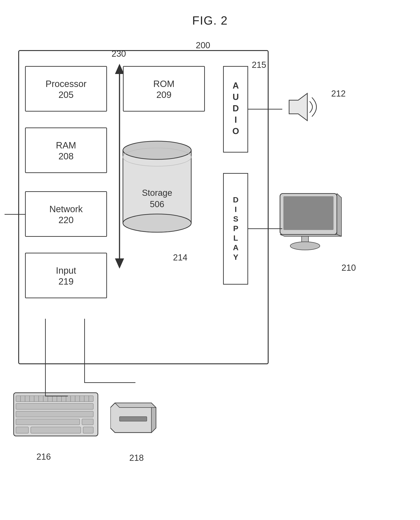  I want to click on audio-connection-line, so click(265, 109).